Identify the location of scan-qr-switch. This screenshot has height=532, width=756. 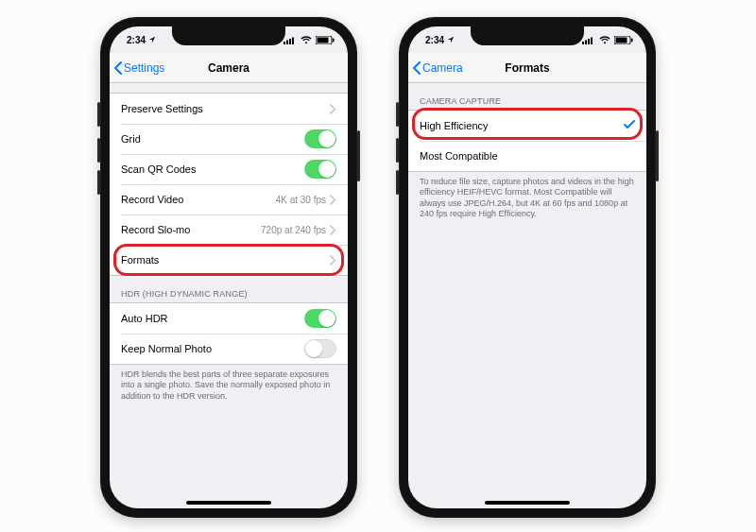
(320, 169).